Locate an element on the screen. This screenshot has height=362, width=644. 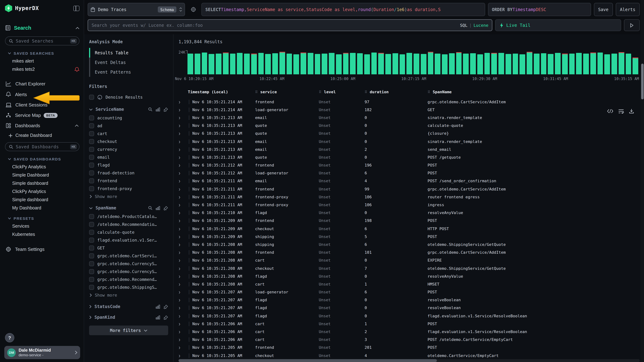
filter-option: GET is located at coordinates (128, 248).